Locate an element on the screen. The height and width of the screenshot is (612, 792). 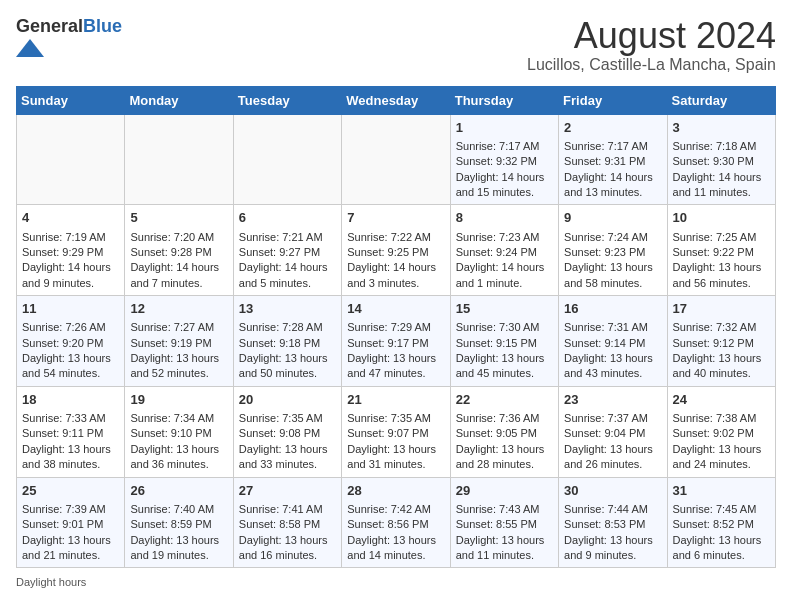
cell-5-5: 29Sunrise: 7:43 AMSunset: 8:55 PMDayligh… is located at coordinates (504, 522).